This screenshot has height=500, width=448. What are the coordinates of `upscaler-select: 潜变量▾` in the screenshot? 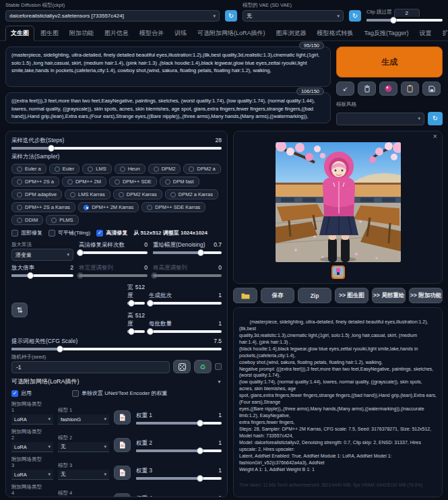 It's located at (42, 255).